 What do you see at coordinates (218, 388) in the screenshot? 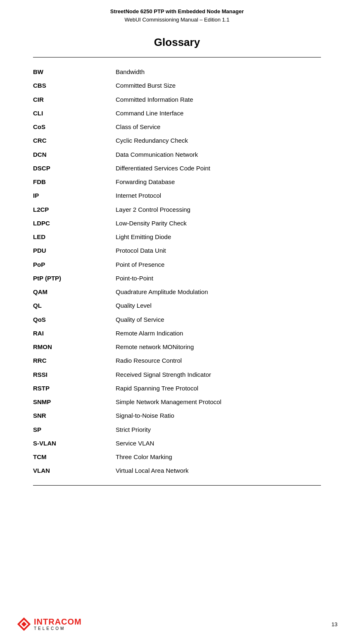
I see `glossary-definition: Rapid Spanning Tree Protocol` at bounding box center [218, 388].